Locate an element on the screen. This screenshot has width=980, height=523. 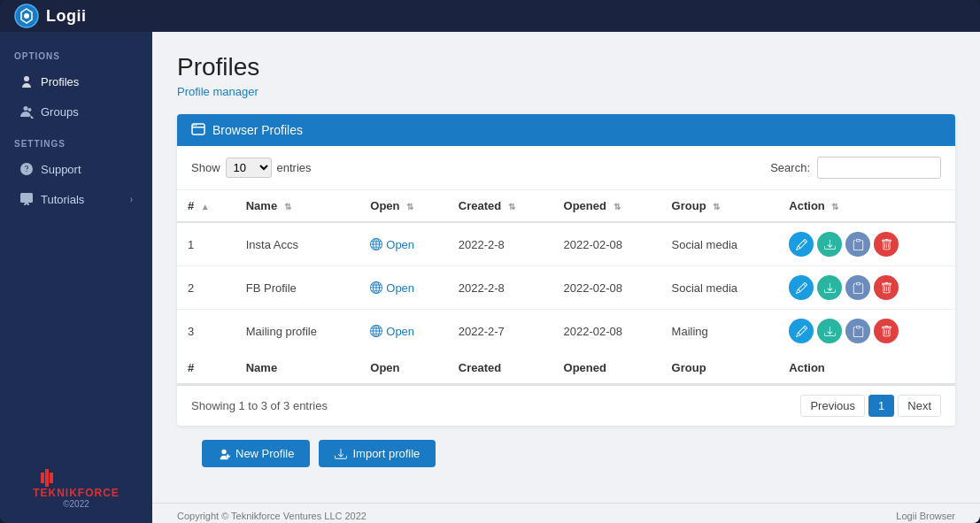
support-icon is located at coordinates (27, 169).